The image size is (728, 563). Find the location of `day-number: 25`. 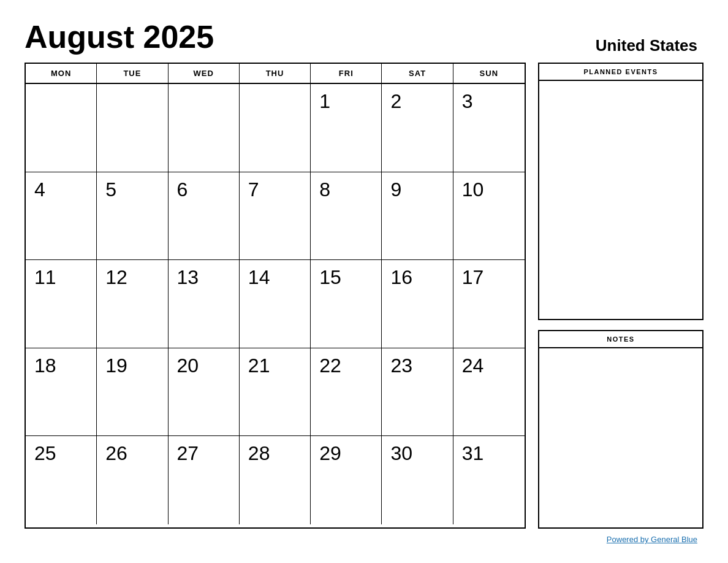

day-number: 25 is located at coordinates (45, 454).